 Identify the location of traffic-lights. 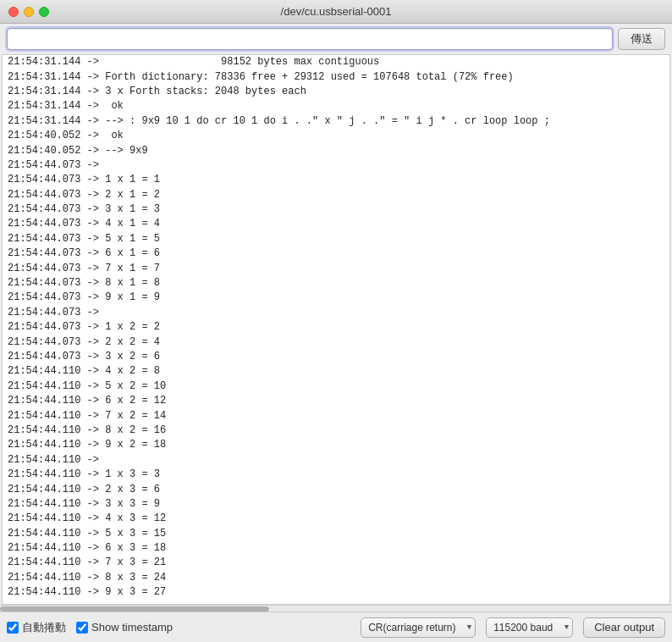
(29, 12).